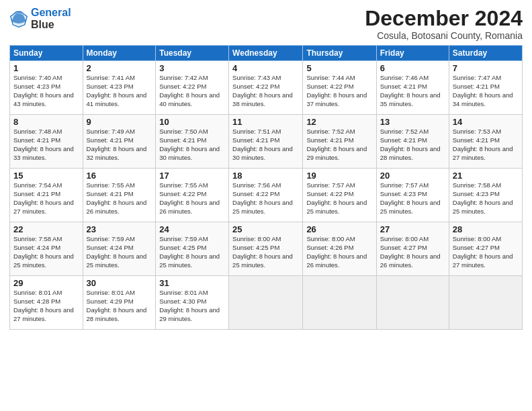 This screenshot has width=532, height=411. I want to click on col-monday: Monday, so click(120, 54).